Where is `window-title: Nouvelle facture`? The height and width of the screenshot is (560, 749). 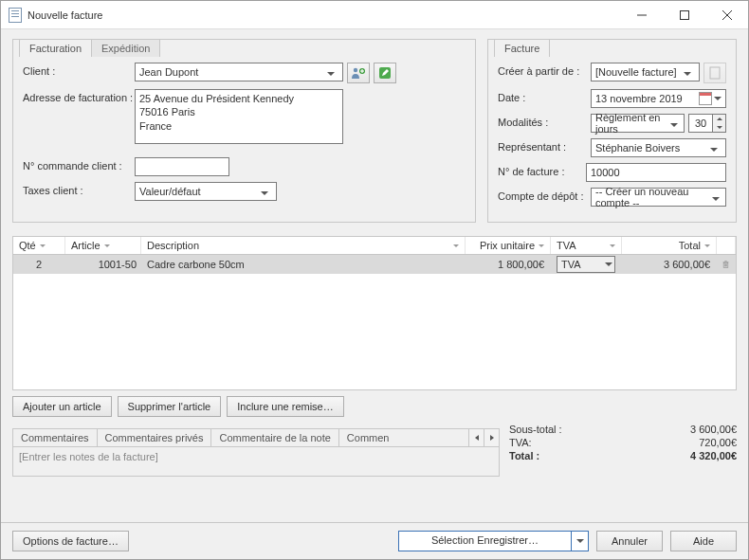
window-title: Nouvelle facture is located at coordinates (65, 15).